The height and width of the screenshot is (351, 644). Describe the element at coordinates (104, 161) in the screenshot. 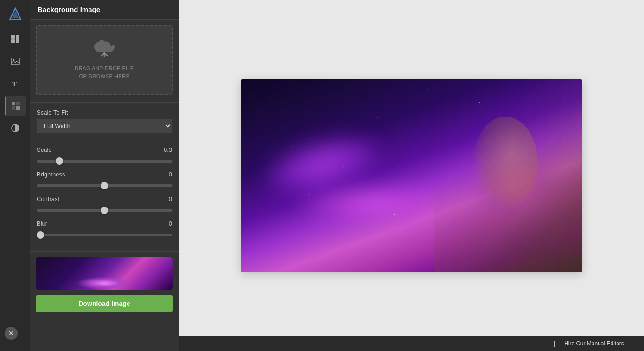

I see `scale-slider` at that location.